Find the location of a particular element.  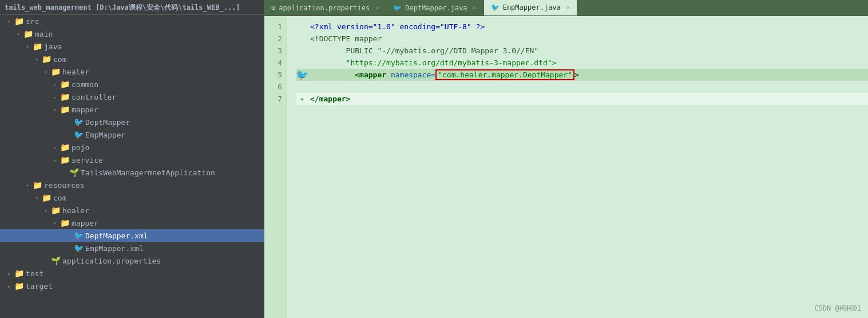

gutter-7: ◆ is located at coordinates (302, 99).